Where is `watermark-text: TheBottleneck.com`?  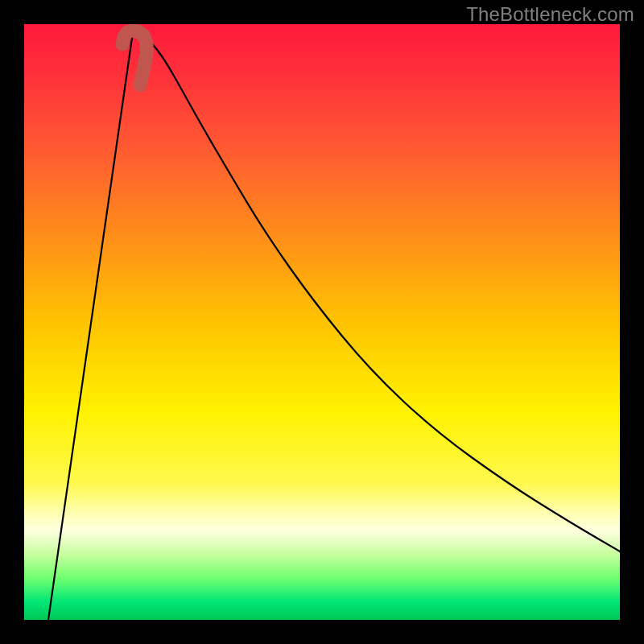
watermark-text: TheBottleneck.com is located at coordinates (551, 14).